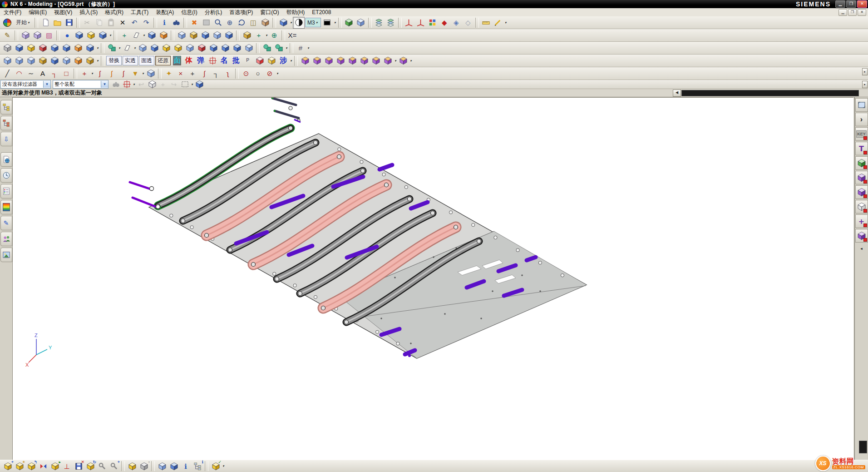 The height and width of the screenshot is (472, 868). Describe the element at coordinates (6, 139) in the screenshot. I see `part-navigator-tab: ⇩` at that location.